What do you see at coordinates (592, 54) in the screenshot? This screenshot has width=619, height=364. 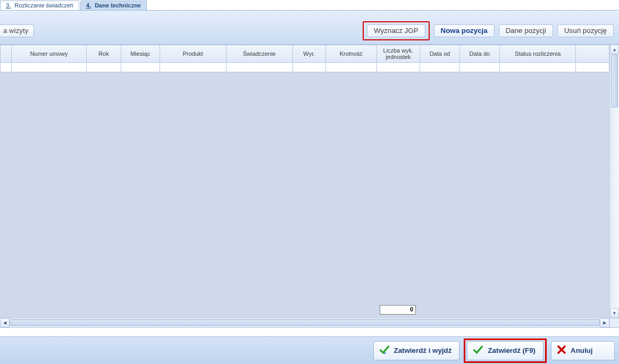 I see `col-extra` at bounding box center [592, 54].